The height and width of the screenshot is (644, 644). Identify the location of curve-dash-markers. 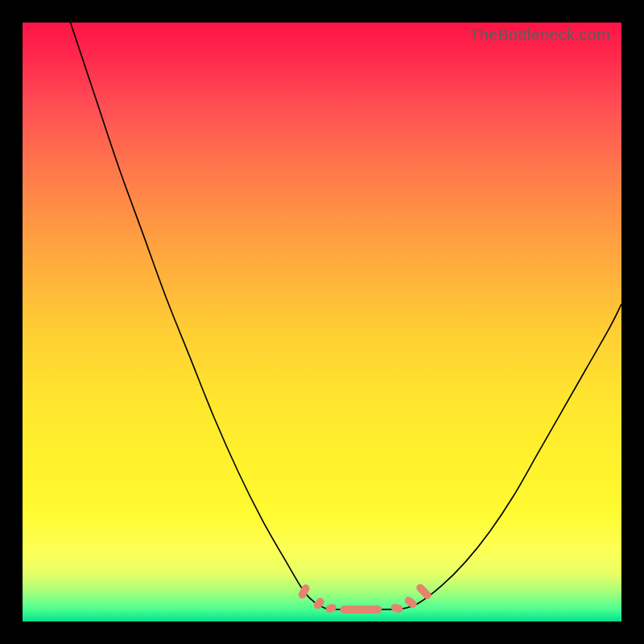
(365, 597).